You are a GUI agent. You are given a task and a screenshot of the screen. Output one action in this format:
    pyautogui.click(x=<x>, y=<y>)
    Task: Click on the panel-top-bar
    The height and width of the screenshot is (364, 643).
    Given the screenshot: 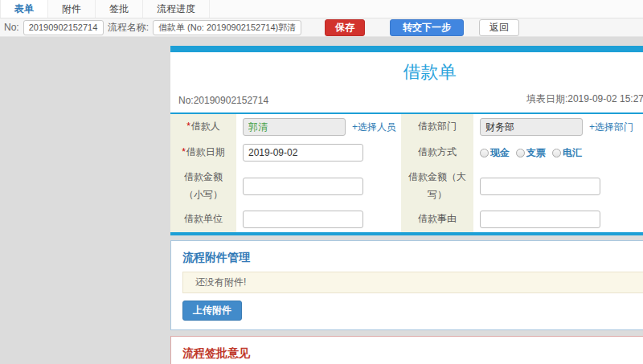 What is the action you would take?
    pyautogui.click(x=407, y=49)
    